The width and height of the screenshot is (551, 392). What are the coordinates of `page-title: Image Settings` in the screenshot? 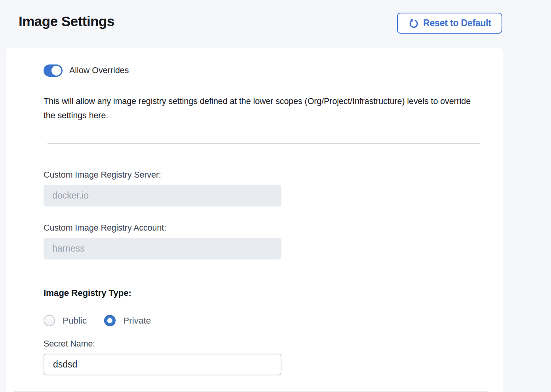 It's located at (66, 21).